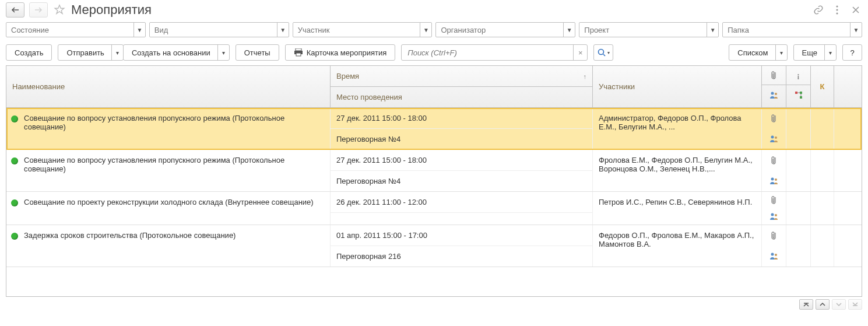 This screenshot has height=326, width=868. Describe the element at coordinates (70, 30) in the screenshot. I see `filter-status-input` at that location.